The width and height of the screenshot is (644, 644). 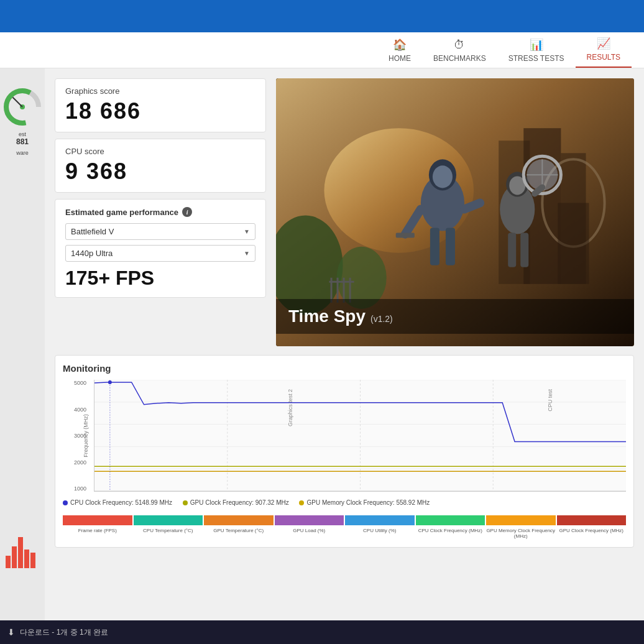 What do you see at coordinates (604, 44) in the screenshot?
I see `results-icon: 📈` at bounding box center [604, 44].